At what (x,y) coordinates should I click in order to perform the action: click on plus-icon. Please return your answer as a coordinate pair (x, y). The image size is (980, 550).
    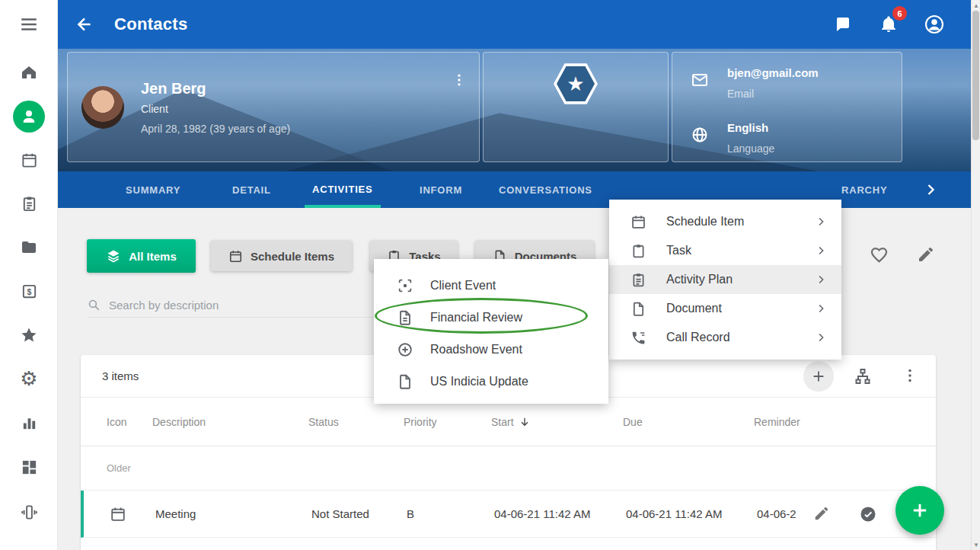
    Looking at the image, I should click on (819, 376).